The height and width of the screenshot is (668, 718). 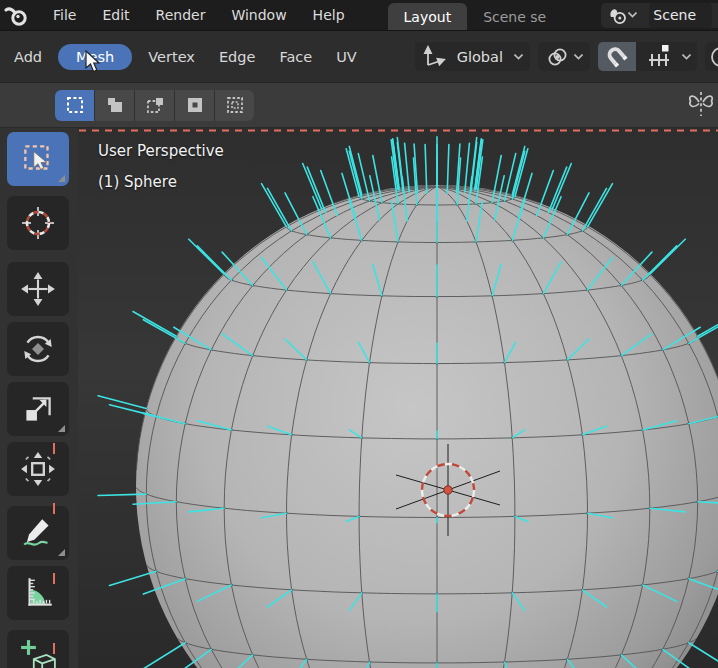 What do you see at coordinates (194, 106) in the screenshot?
I see `select-invert-mode` at bounding box center [194, 106].